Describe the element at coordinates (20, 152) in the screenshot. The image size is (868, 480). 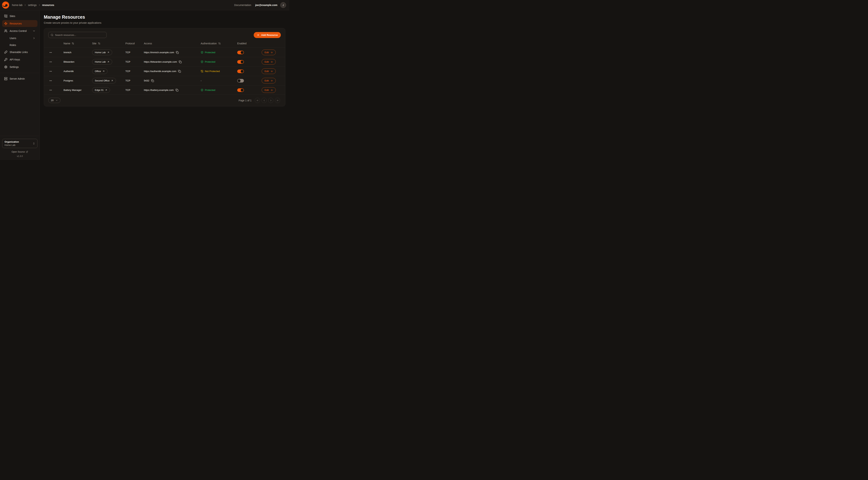
I see `open-source-link: Open Source` at that location.